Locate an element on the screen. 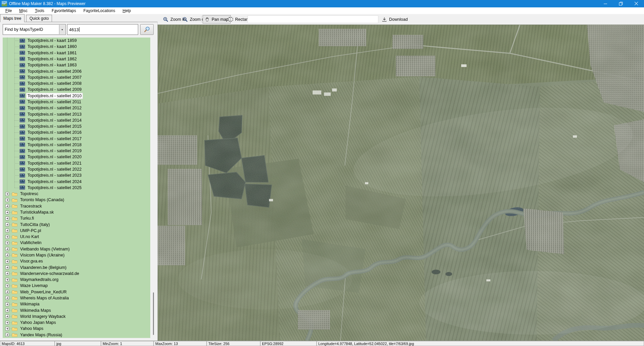 Image resolution: width=644 pixels, height=346 pixels. tree-item: Topotijdreis.nl - satelliet 2016 is located at coordinates (76, 132).